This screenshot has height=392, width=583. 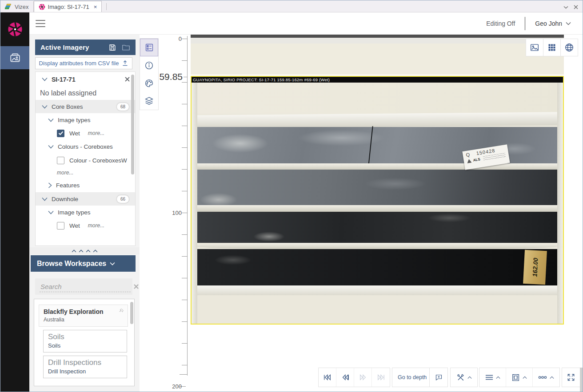 I want to click on wet2-checkbox-unchecked, so click(x=60, y=226).